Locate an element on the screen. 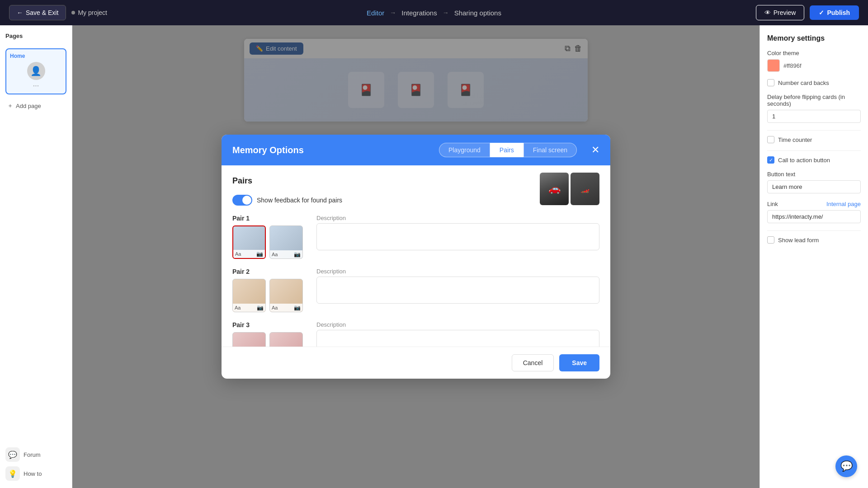 The width and height of the screenshot is (868, 488). step-playground: Playground is located at coordinates (465, 150).